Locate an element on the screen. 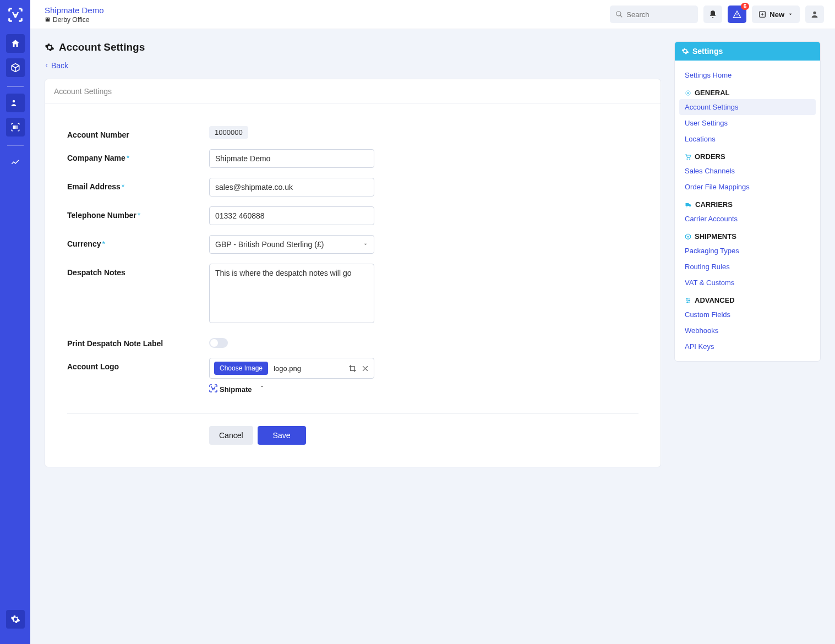 The width and height of the screenshot is (835, 644). sidebar-item-analytics is located at coordinates (15, 162).